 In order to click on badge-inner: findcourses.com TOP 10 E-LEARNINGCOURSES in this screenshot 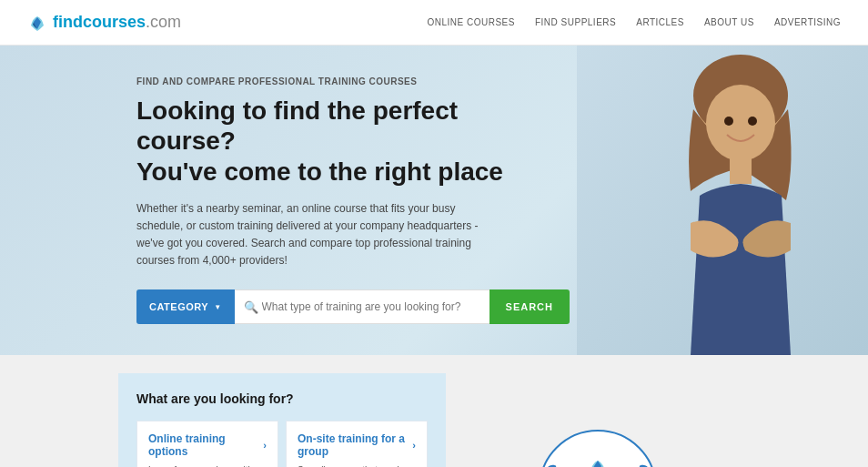, I will do `click(598, 462)`.